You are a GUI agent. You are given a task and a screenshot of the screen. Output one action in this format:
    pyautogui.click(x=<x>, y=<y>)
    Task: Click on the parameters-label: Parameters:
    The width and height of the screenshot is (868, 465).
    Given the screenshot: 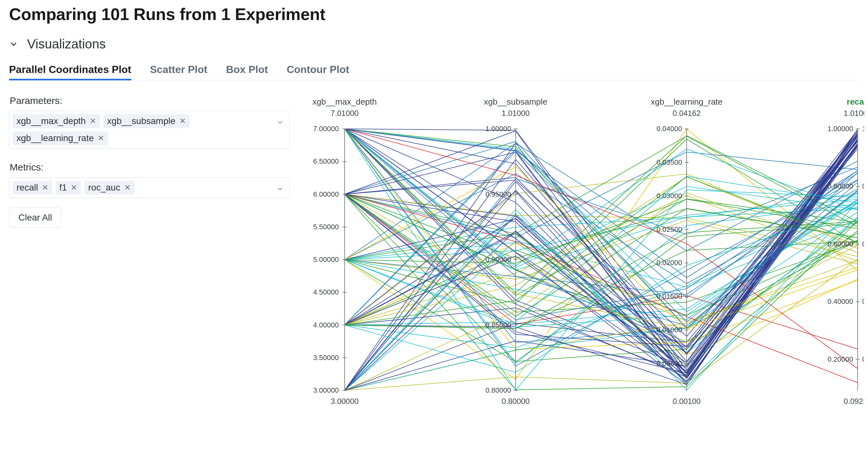 What is the action you would take?
    pyautogui.click(x=150, y=101)
    